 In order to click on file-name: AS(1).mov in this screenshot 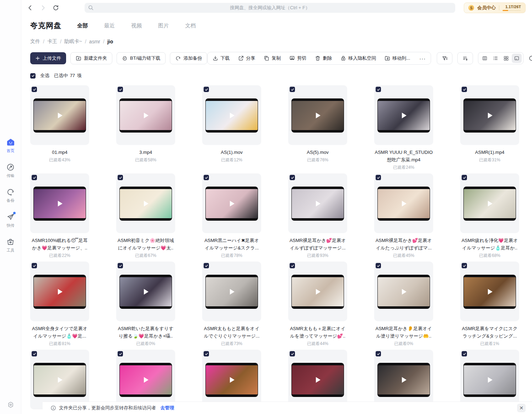, I will do `click(232, 152)`.